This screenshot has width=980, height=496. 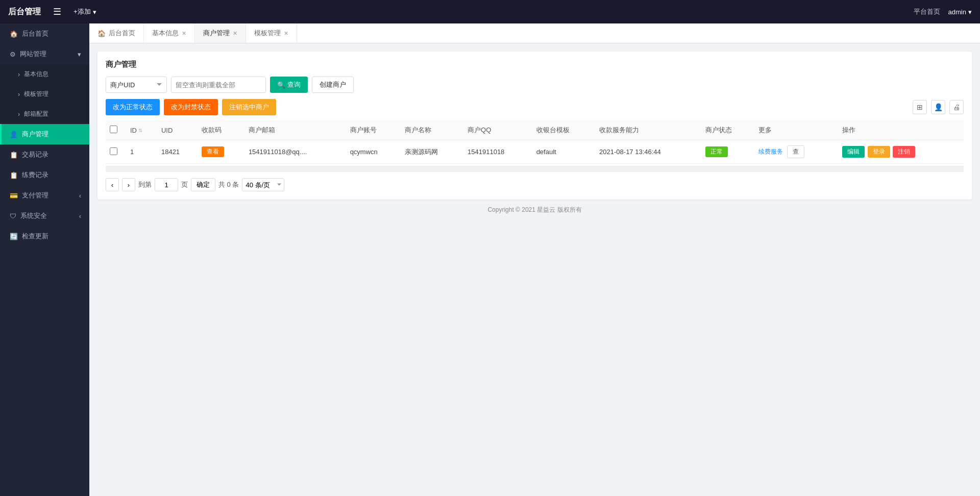 I want to click on col-name: 商户名称, so click(x=432, y=131).